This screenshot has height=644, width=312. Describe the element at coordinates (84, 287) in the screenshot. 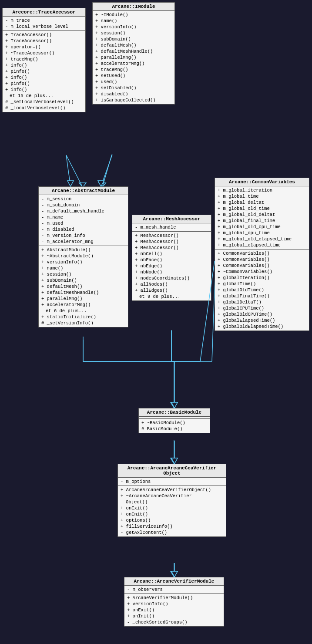

I see `abstractmodule-methods: + AbstractModule() + ~AbstractModule() +…` at that location.